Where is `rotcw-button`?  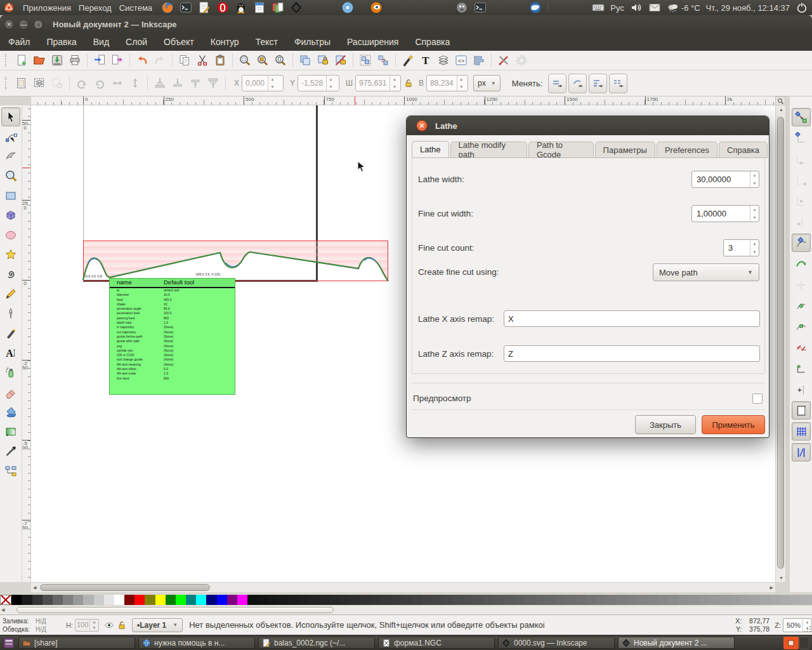
rotcw-button is located at coordinates (100, 83).